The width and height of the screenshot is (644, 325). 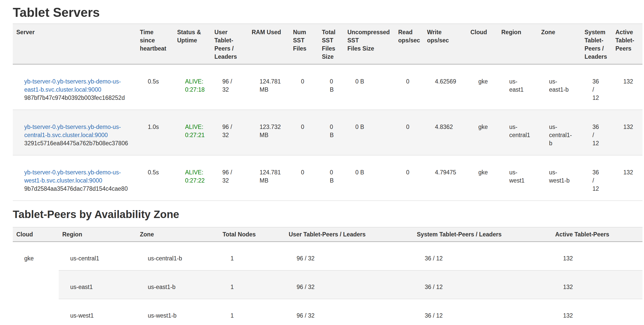 I want to click on table-row: yb-tserver-0.yb-tservers.yb-demo-us- wes…, so click(x=328, y=178).